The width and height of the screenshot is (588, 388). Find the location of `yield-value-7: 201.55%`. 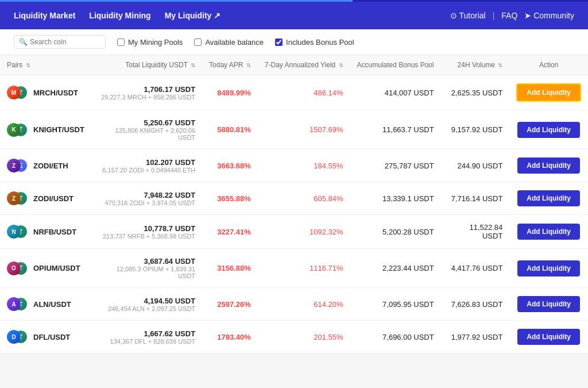

yield-value-7: 201.55% is located at coordinates (328, 337).